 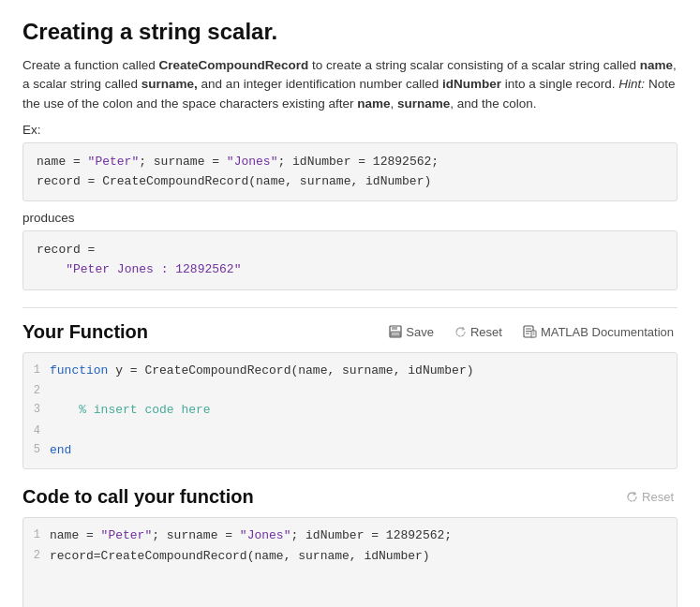 I want to click on call-linenum-2: 2, so click(x=37, y=555).